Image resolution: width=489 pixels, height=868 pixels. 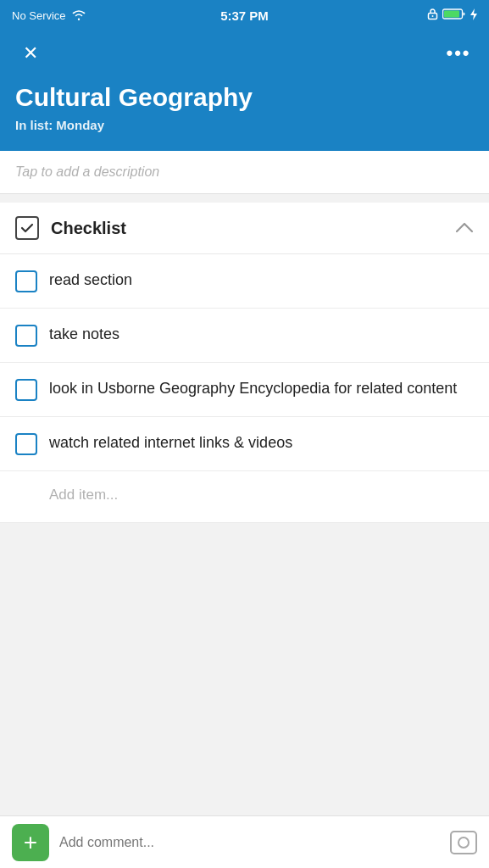 What do you see at coordinates (244, 125) in the screenshot?
I see `task-list-info: In list: Monday` at bounding box center [244, 125].